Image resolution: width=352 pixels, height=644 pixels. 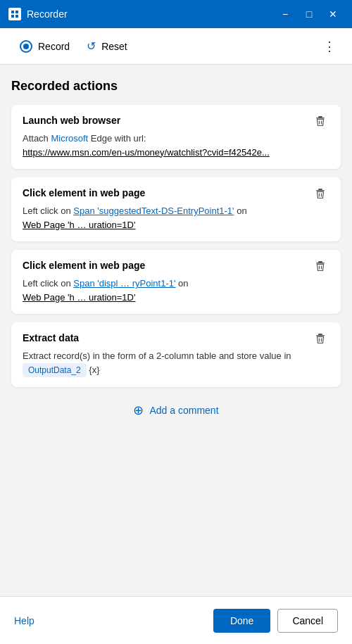 I want to click on add-comment-icon: ⊕, so click(x=138, y=410).